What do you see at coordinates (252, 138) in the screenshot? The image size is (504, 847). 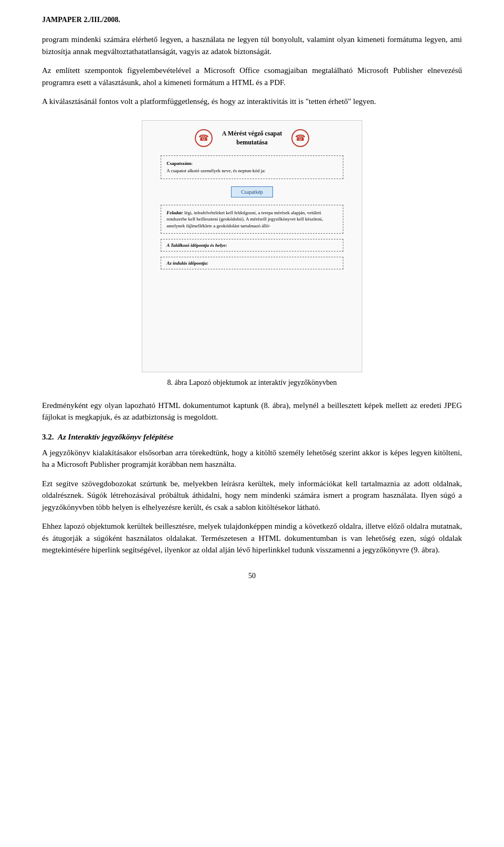 I see `figure-document-title: A Mérést végző csapat bemutatása` at bounding box center [252, 138].